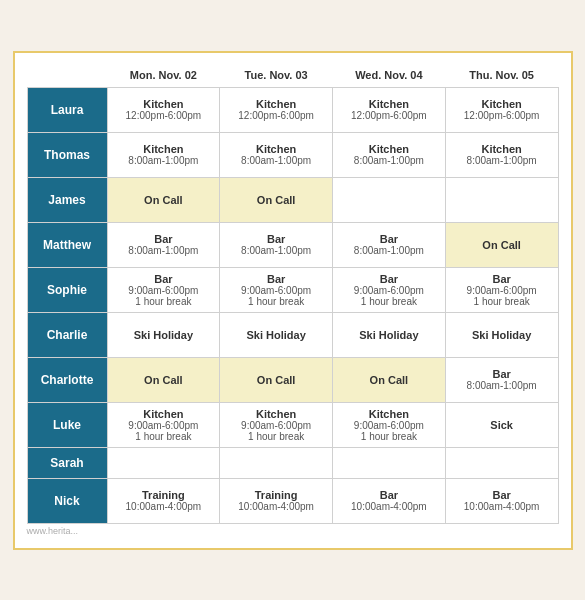  I want to click on table-row: JamesOn CallOn Call, so click(292, 200).